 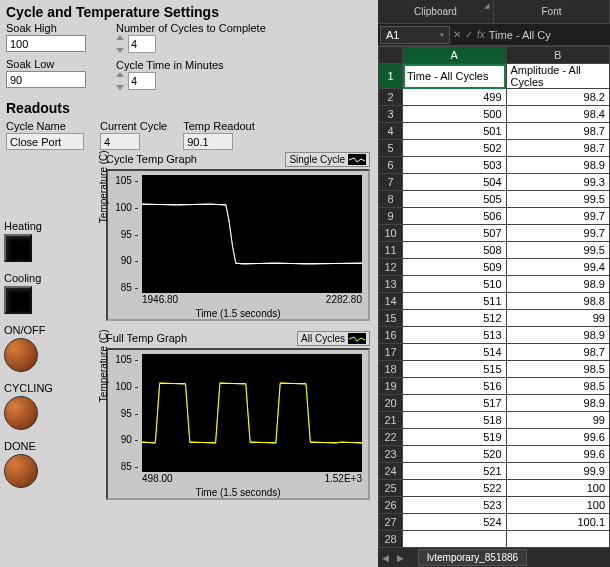 I want to click on cell: 507, so click(x=455, y=234).